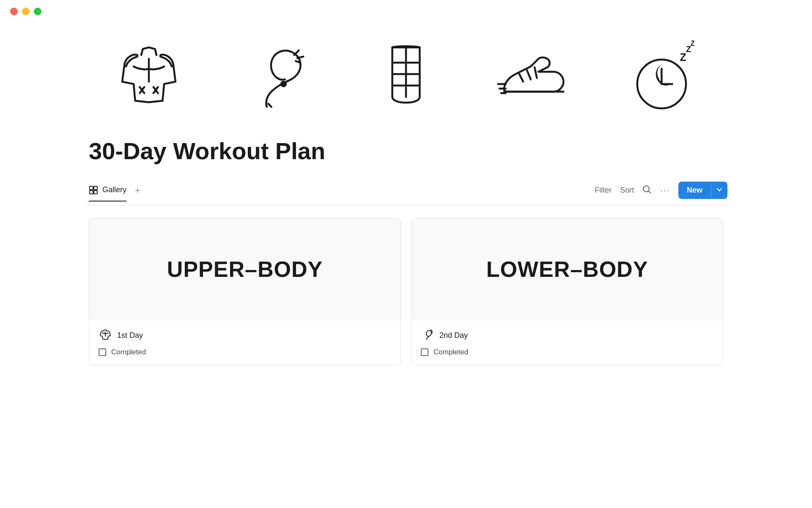  What do you see at coordinates (647, 190) in the screenshot?
I see `search-button` at bounding box center [647, 190].